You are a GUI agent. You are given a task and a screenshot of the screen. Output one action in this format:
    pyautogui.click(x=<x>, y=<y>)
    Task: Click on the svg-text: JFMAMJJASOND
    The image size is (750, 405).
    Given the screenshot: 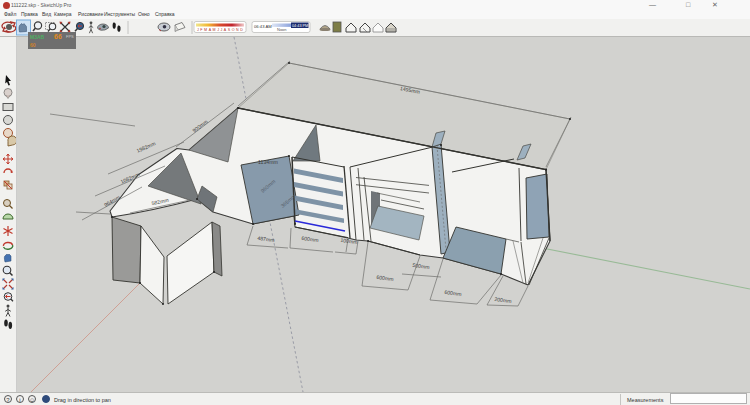 What is the action you would take?
    pyautogui.click(x=220, y=30)
    